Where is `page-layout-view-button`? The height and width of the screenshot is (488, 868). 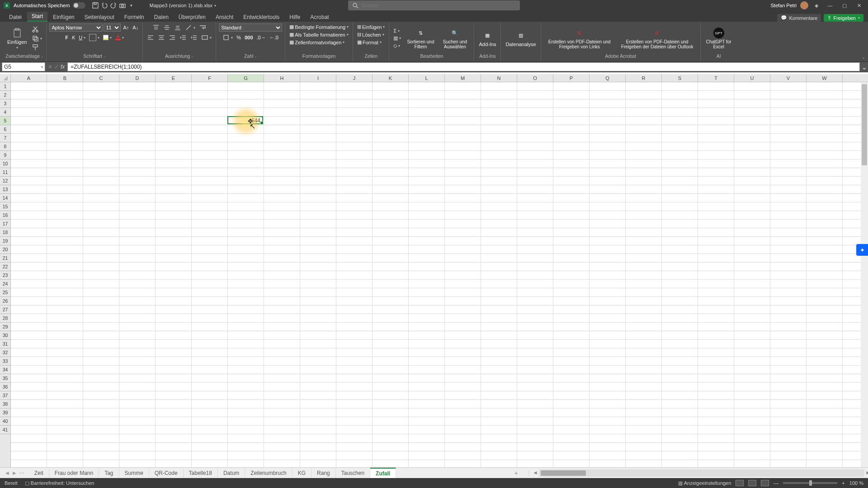
page-layout-view-button is located at coordinates (752, 483).